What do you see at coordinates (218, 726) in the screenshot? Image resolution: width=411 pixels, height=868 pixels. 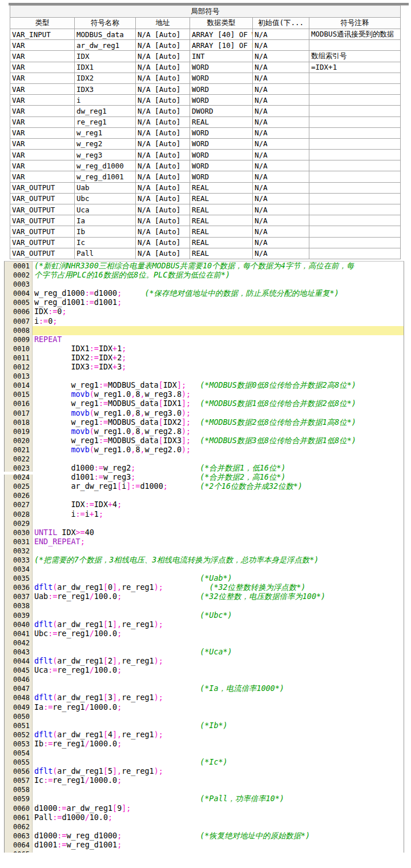 I see `code-text: (*Ib*)` at bounding box center [218, 726].